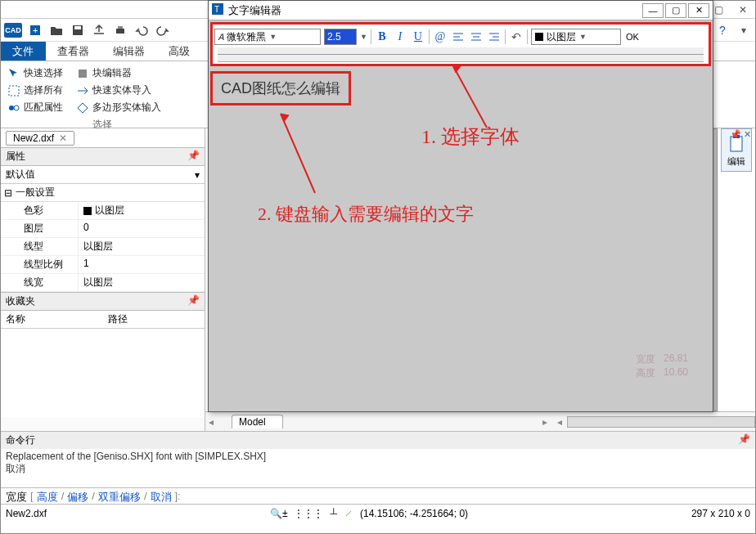 The width and height of the screenshot is (756, 534). Describe the element at coordinates (23, 51) in the screenshot. I see `tab-file: 文件` at that location.